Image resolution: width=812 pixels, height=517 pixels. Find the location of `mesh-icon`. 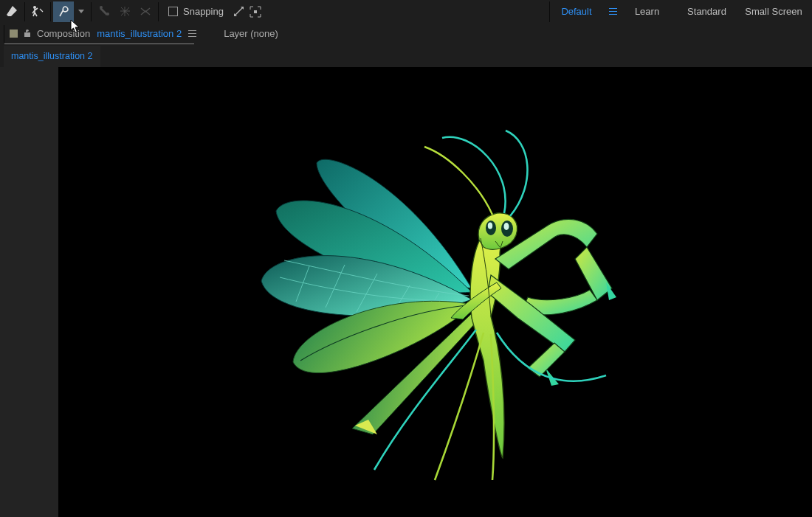

mesh-icon is located at coordinates (125, 12).